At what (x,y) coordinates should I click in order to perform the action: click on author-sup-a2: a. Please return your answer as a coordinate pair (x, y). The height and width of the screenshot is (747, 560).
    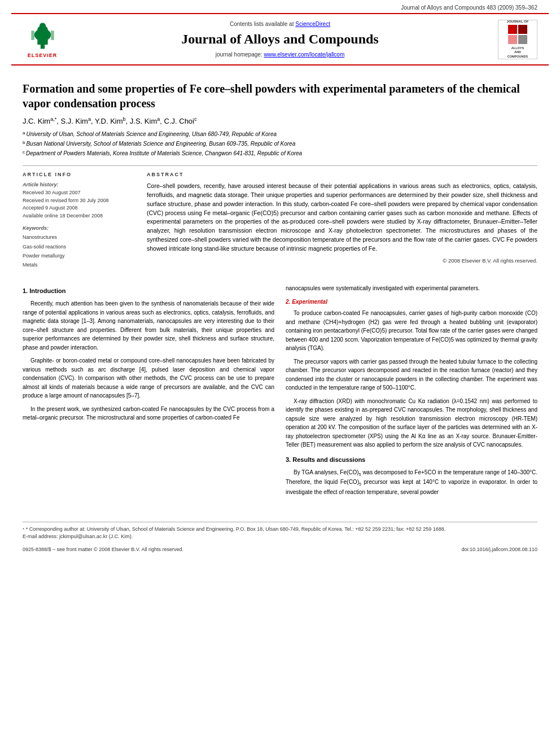
    Looking at the image, I should click on (89, 119).